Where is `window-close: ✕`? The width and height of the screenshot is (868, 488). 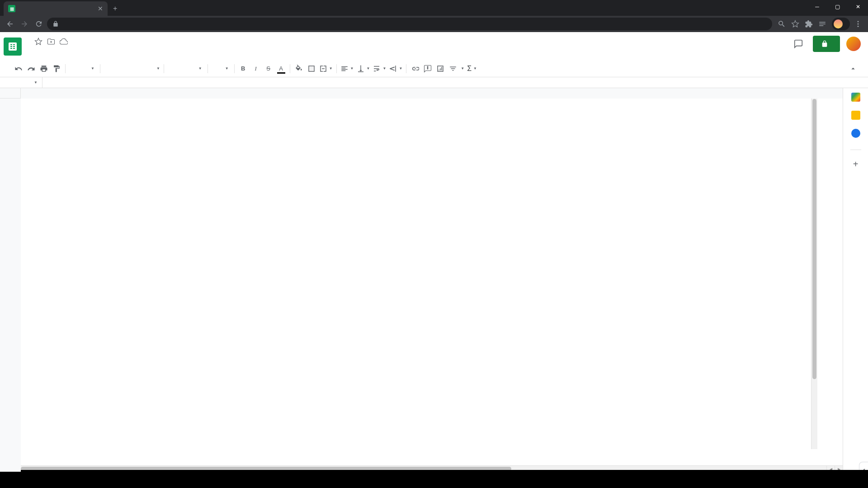 window-close: ✕ is located at coordinates (858, 7).